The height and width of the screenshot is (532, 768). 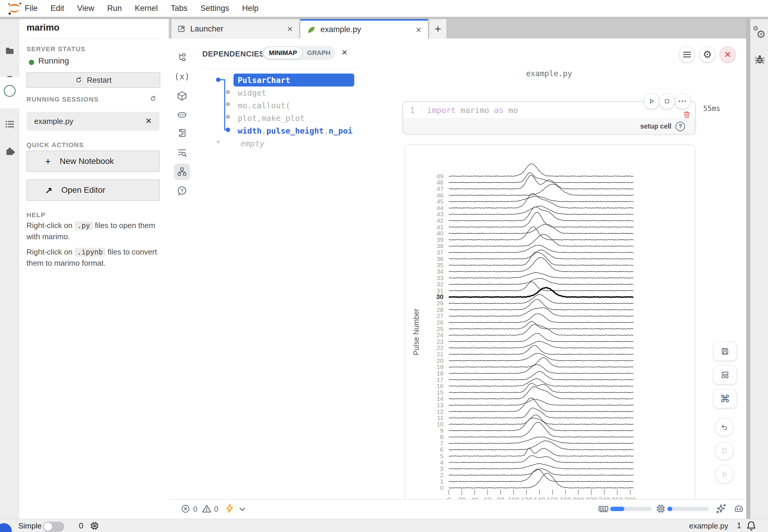 What do you see at coordinates (440, 303) in the screenshot?
I see `svg-text: 29` at bounding box center [440, 303].